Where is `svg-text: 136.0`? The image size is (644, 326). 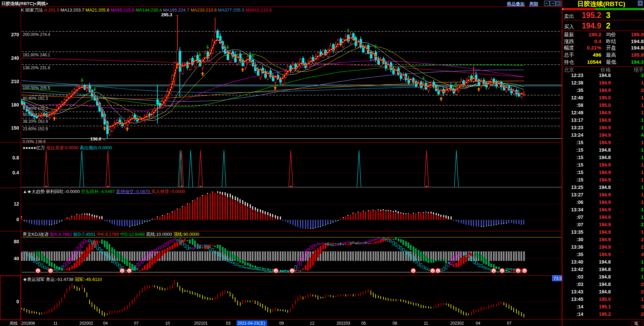
svg-text: 136.0 is located at coordinates (96, 139).